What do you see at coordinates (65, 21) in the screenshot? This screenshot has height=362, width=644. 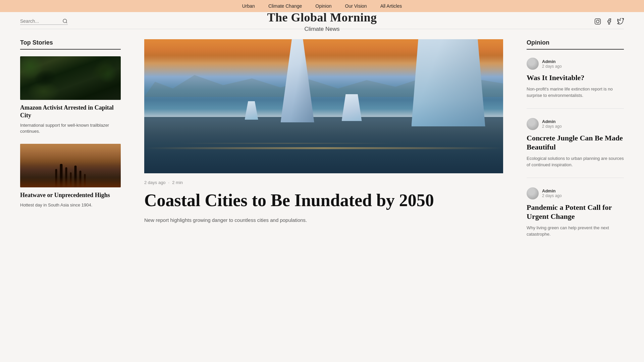 I see `search-icon` at bounding box center [65, 21].